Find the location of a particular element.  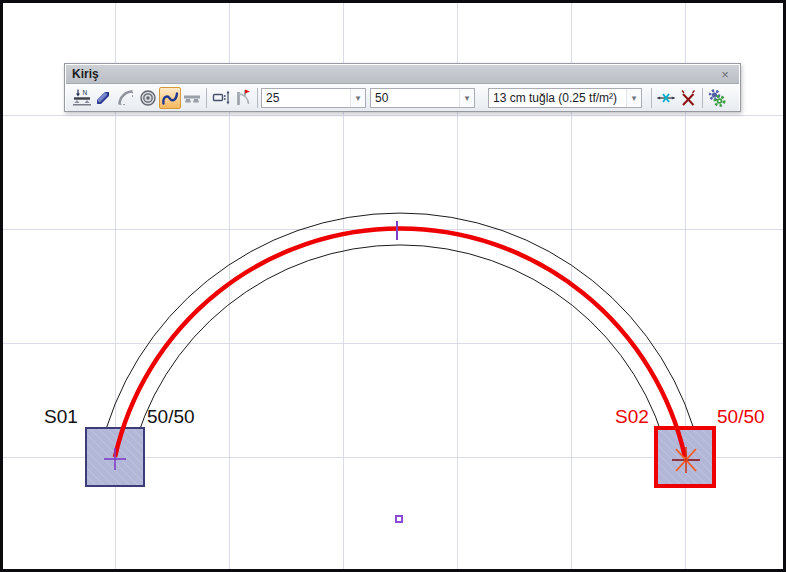

flat-beam-button is located at coordinates (192, 98).